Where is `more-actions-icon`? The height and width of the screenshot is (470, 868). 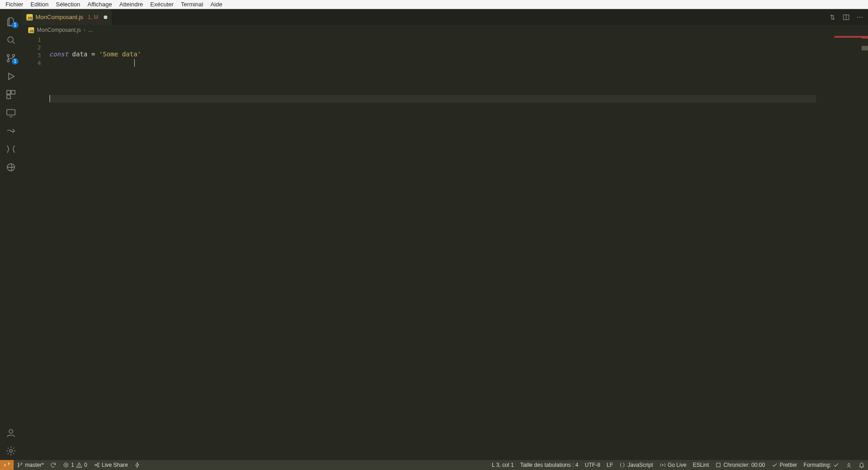 more-actions-icon is located at coordinates (860, 17).